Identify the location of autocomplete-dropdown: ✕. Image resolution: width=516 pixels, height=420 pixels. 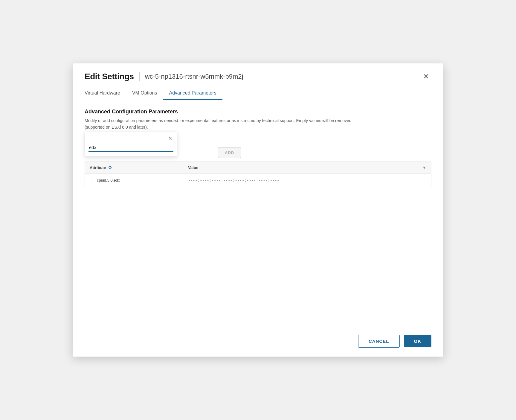
(131, 144).